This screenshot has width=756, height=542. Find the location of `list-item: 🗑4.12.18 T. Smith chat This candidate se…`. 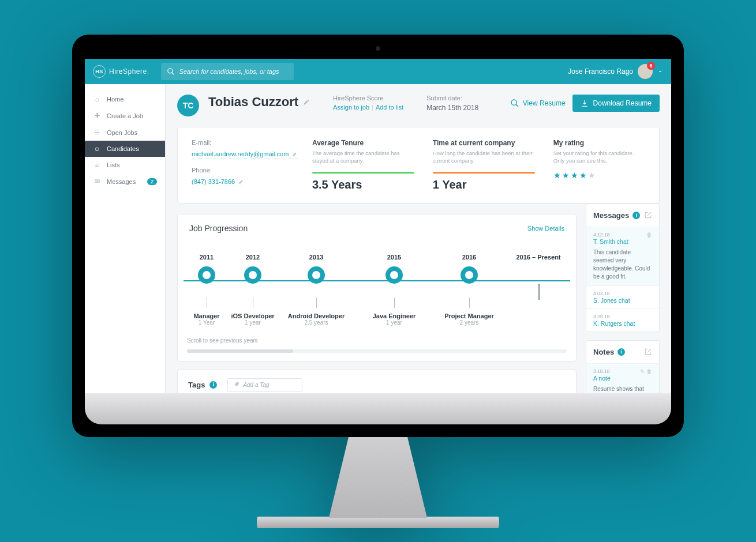

list-item: 🗑4.12.18 T. Smith chat This candidate se… is located at coordinates (623, 256).